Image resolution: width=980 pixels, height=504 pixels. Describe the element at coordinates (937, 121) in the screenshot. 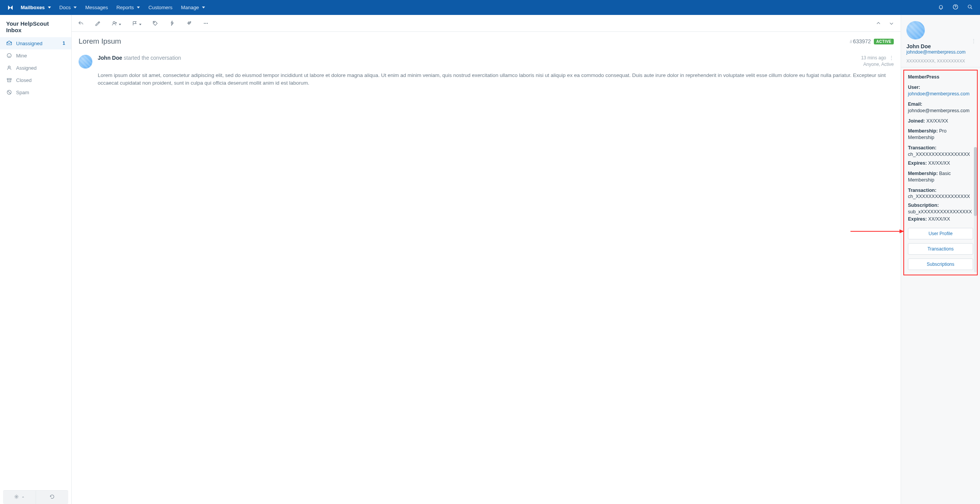

I see `mp-joined-value: XX/XX/XX` at that location.